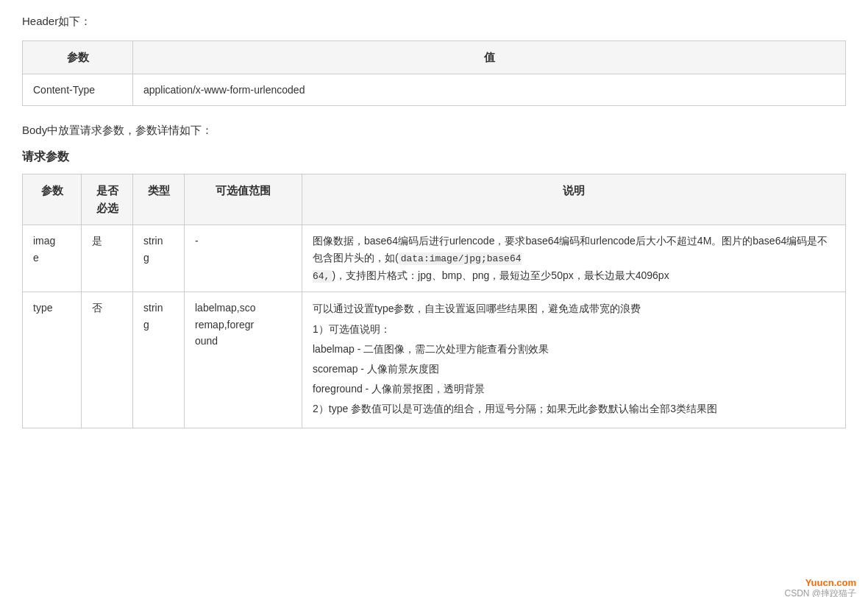 Image resolution: width=868 pixels, height=597 pixels. I want to click on type-desc-scoremap: scoremap - 人像前景灰度图, so click(574, 370).